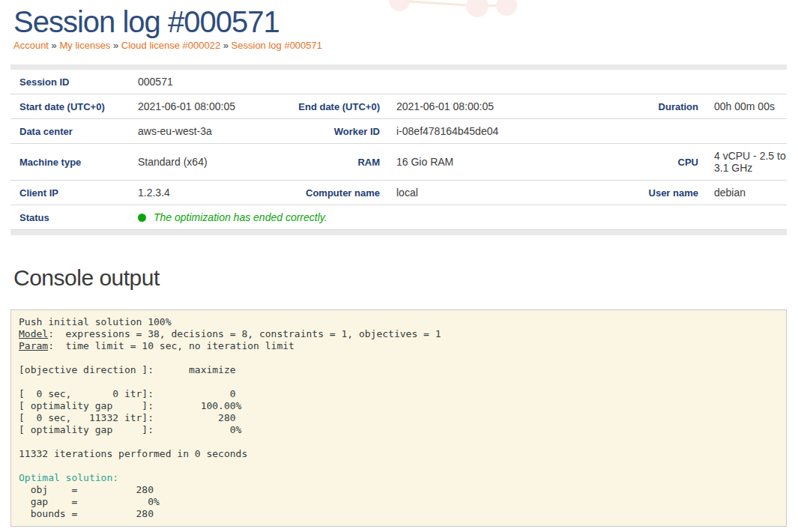  I want to click on table-row-datacenter: Data center aws-eu-west-3a Worker ID i-0…, so click(399, 132).